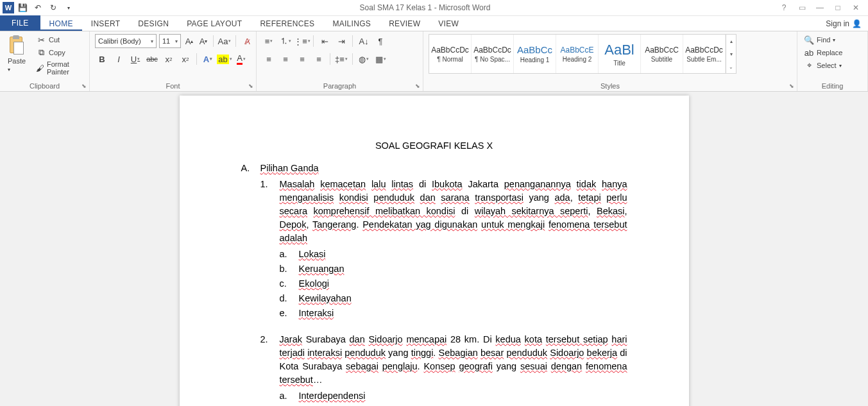 This screenshot has width=868, height=406. Describe the element at coordinates (493, 50) in the screenshot. I see `style-preview: AaBbCcDc` at that location.